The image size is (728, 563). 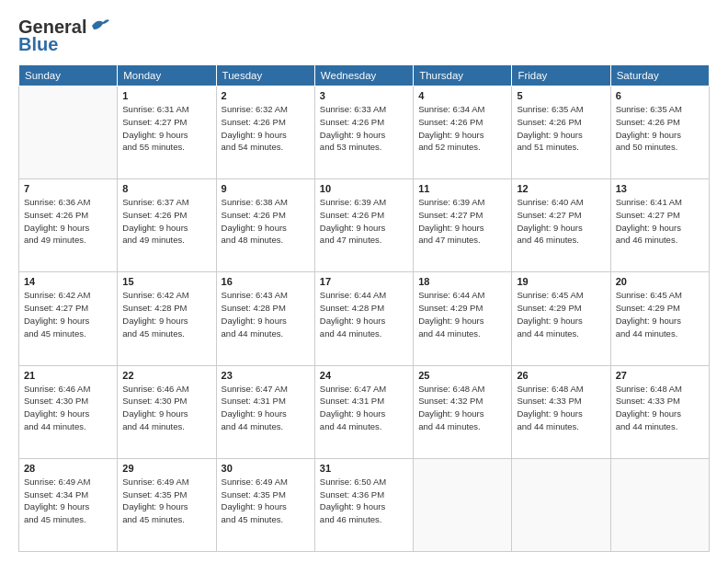 What do you see at coordinates (166, 315) in the screenshot?
I see `cell-info: Sunrise: 6:42 AM Sunset: 4:28 PM Dayligh…` at bounding box center [166, 315].